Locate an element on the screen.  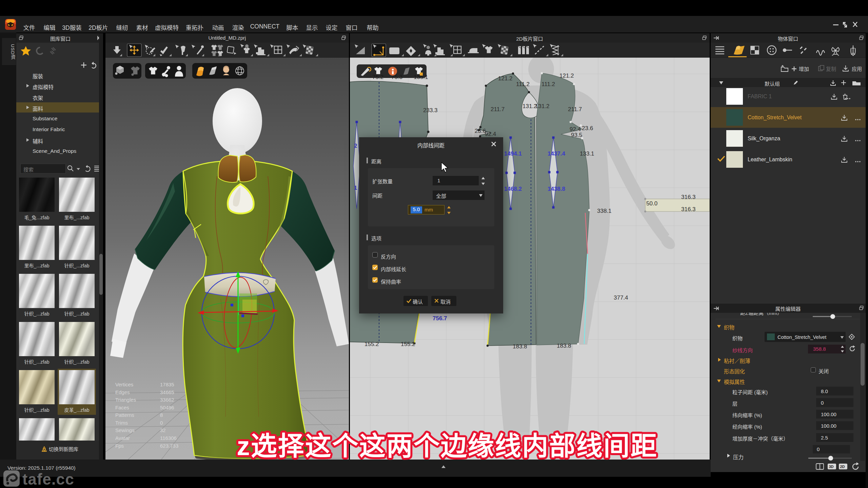
svg-text: 92.4 is located at coordinates (490, 134).